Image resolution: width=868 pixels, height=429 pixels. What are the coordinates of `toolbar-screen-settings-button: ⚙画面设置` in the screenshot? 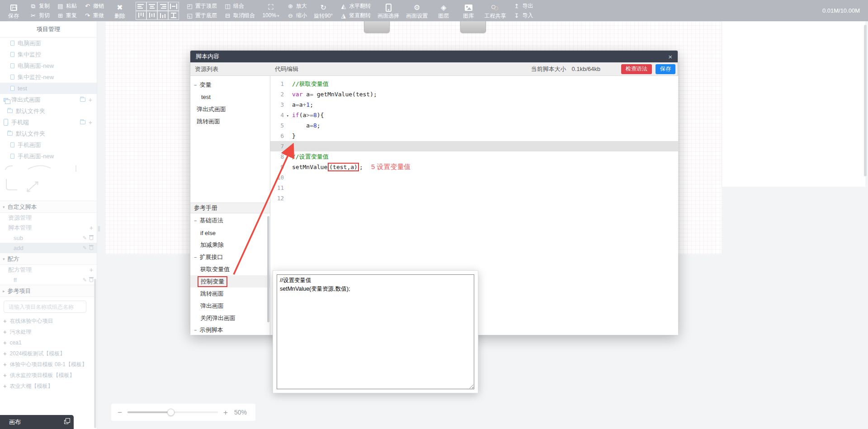 It's located at (417, 11).